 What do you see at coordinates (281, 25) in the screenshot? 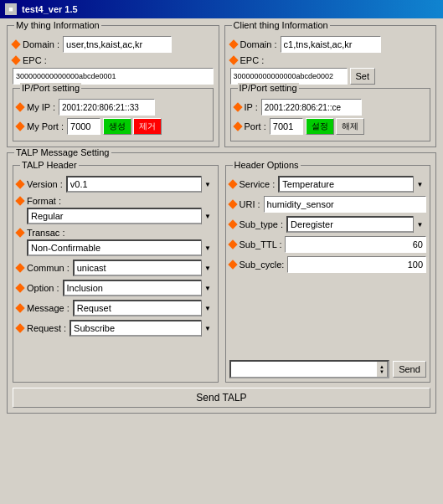
I see `client-thing-group-label: Client thing Information` at bounding box center [281, 25].